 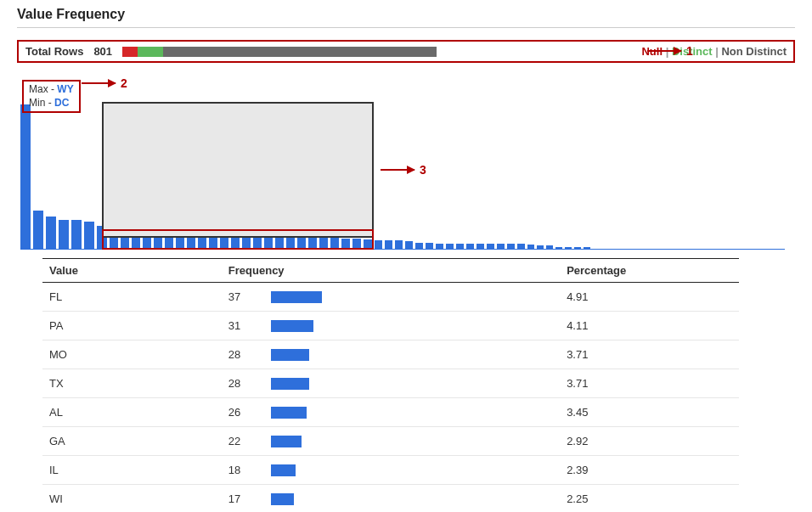 I want to click on table-row: TX283.71, so click(x=391, y=384).